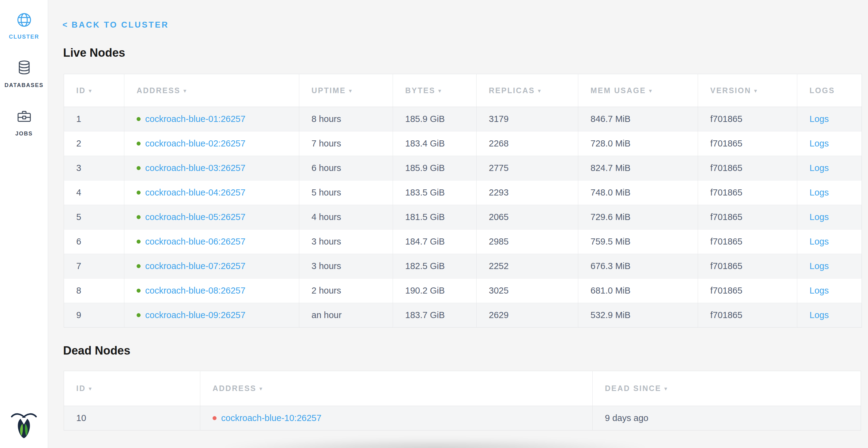  I want to click on cell-bytes: 181.5 GiB, so click(435, 217).